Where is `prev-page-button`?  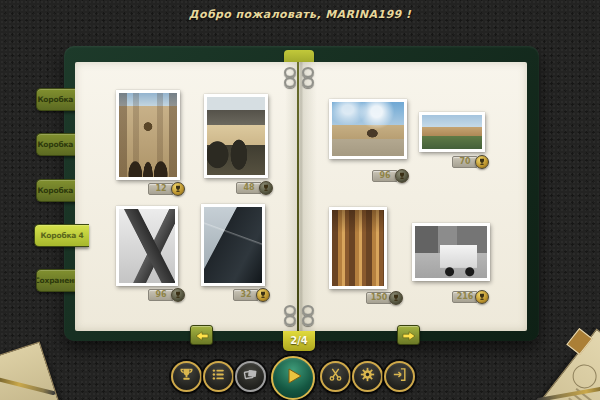
prev-page-button is located at coordinates (202, 335).